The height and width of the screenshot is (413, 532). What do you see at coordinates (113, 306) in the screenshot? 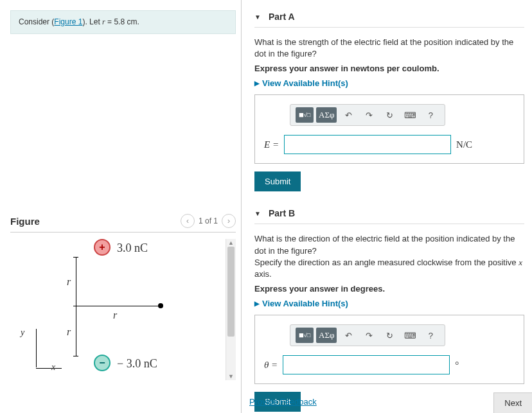
I see `figure-diagram: + 3.0 nC − − 3.0 nC r r r` at bounding box center [113, 306].